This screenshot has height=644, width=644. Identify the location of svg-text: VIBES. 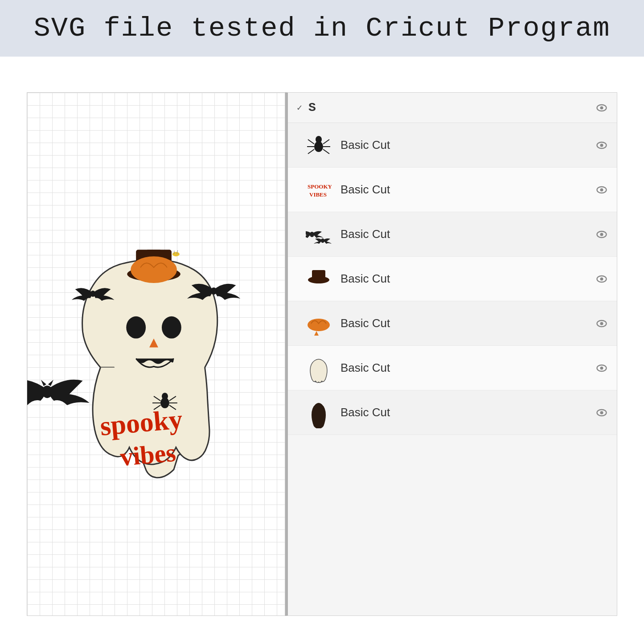
(318, 194).